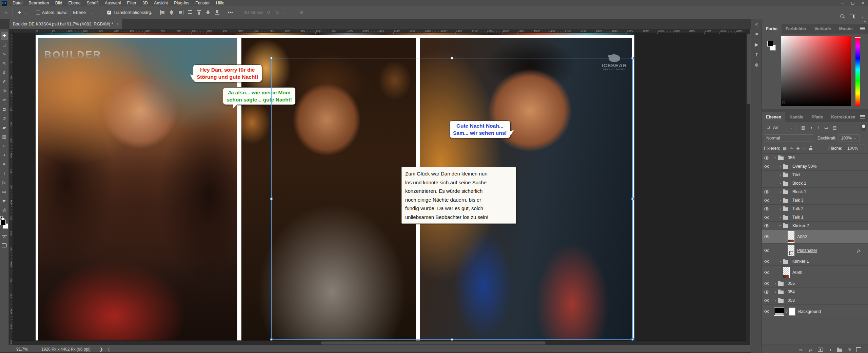  Describe the element at coordinates (757, 44) in the screenshot. I see `actions-panel-icon: ▶` at that location.